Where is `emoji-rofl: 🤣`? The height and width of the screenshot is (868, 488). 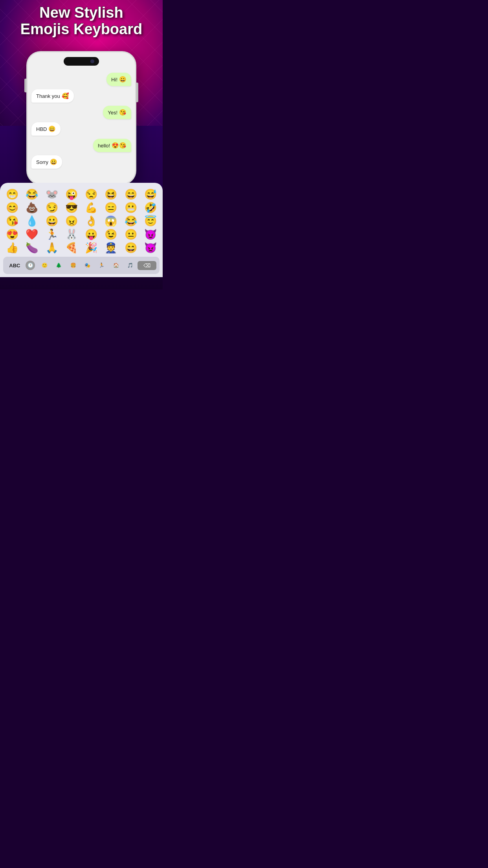
emoji-rofl: 🤣 is located at coordinates (150, 208).